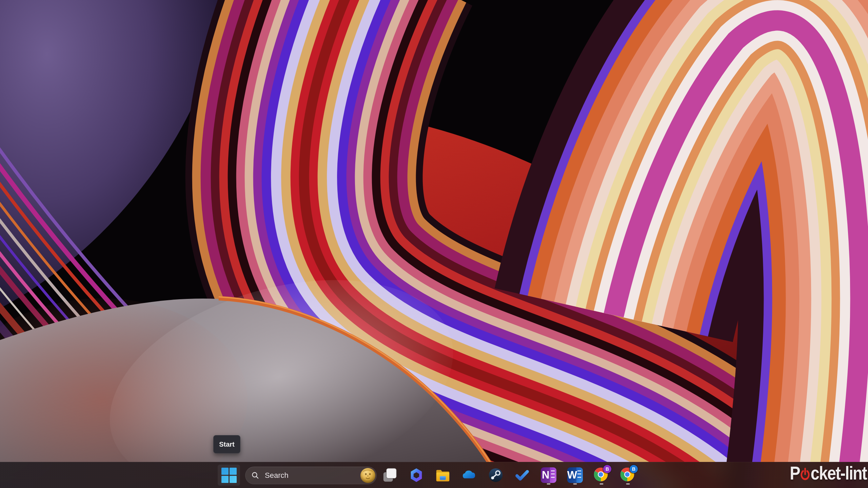  I want to click on search-input: Search, so click(311, 475).